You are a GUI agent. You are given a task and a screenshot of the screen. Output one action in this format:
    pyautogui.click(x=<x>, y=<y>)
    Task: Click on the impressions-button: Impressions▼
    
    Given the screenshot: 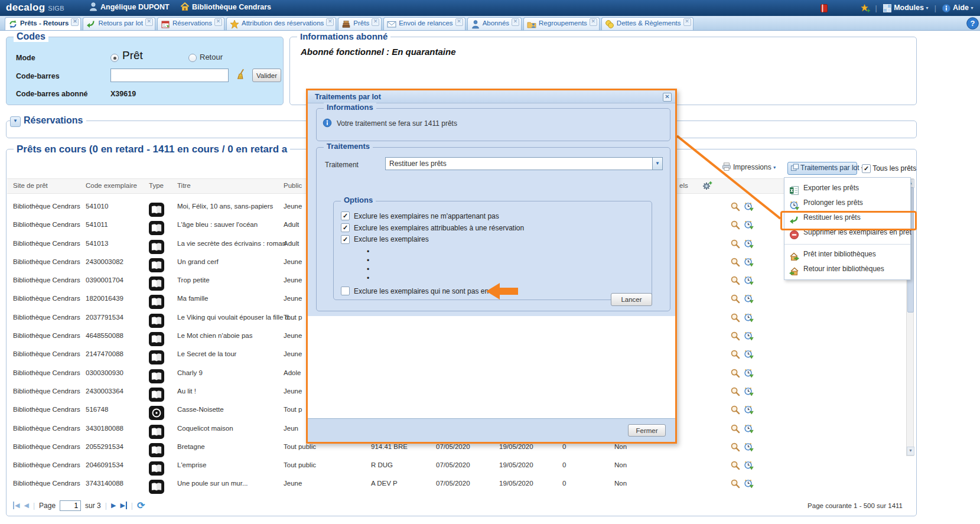 What is the action you would take?
    pyautogui.click(x=749, y=167)
    